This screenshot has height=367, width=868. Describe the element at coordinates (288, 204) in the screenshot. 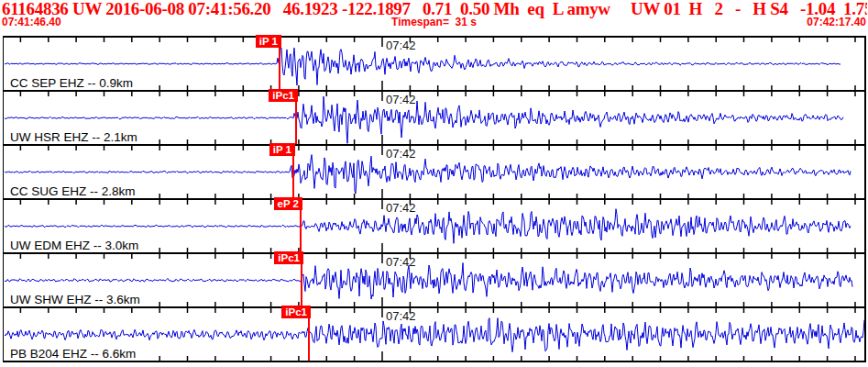

I see `phase-pick-label: eP 2` at that location.